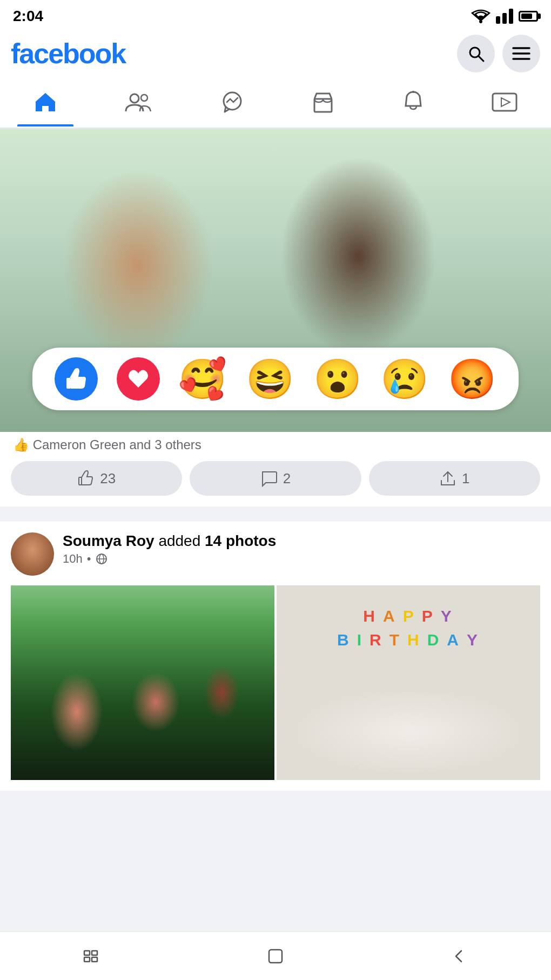 This screenshot has height=980, width=551. What do you see at coordinates (448, 478) in the screenshot?
I see `share-btn-icon` at bounding box center [448, 478].